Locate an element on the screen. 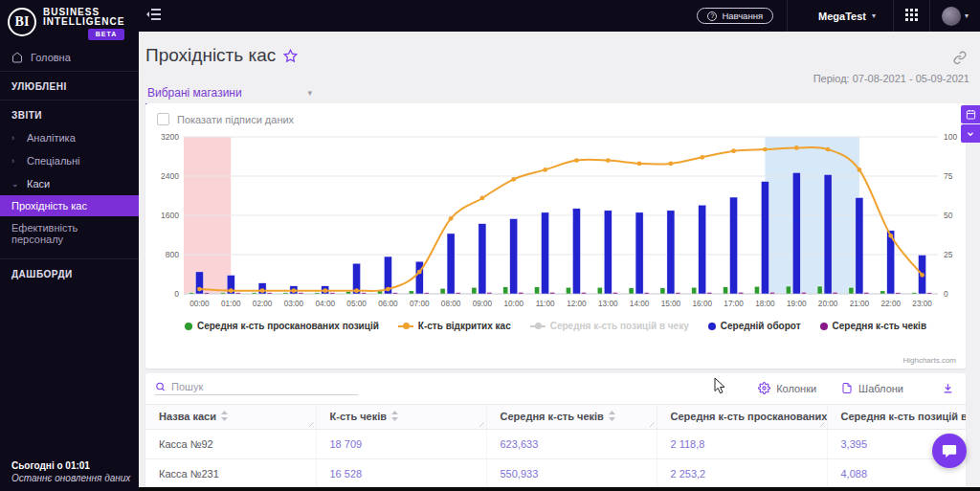 The image size is (980, 491). store-filter-dropdown: Вибрані магазини ▾ is located at coordinates (231, 94).